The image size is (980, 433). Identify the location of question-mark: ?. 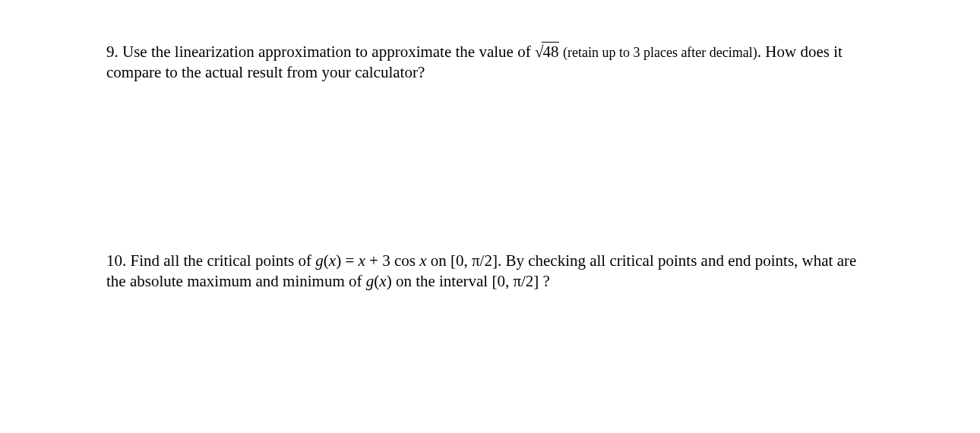
(544, 281).